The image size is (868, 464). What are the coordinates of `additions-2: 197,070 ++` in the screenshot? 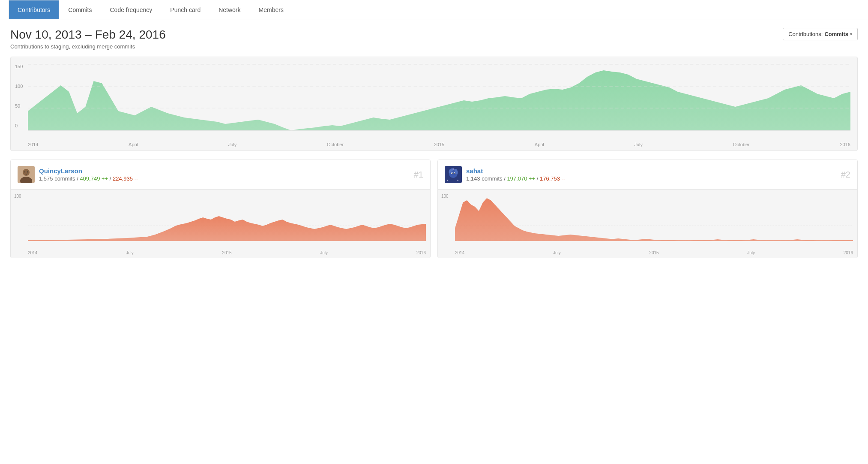 It's located at (521, 178).